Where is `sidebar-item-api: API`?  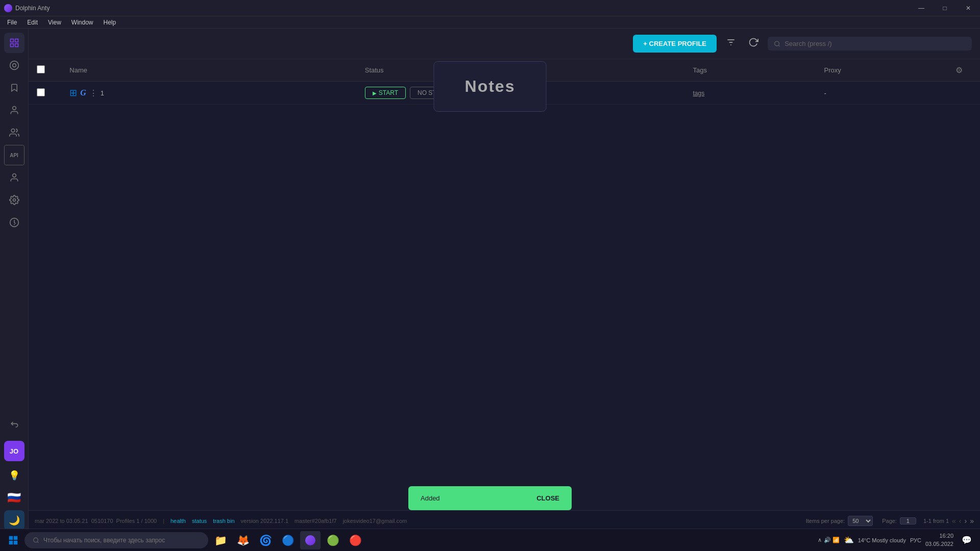
sidebar-item-api: API is located at coordinates (14, 155).